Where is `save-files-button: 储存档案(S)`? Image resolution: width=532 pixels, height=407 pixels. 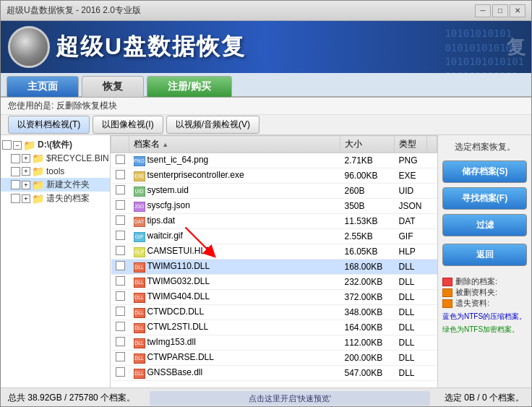 save-files-button: 储存档案(S) is located at coordinates (484, 172).